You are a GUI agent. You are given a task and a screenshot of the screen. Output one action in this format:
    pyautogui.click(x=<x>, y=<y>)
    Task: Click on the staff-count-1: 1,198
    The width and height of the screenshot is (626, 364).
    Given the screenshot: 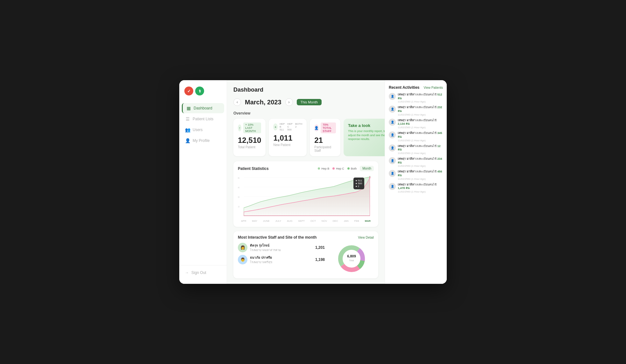 What is the action you would take?
    pyautogui.click(x=320, y=260)
    